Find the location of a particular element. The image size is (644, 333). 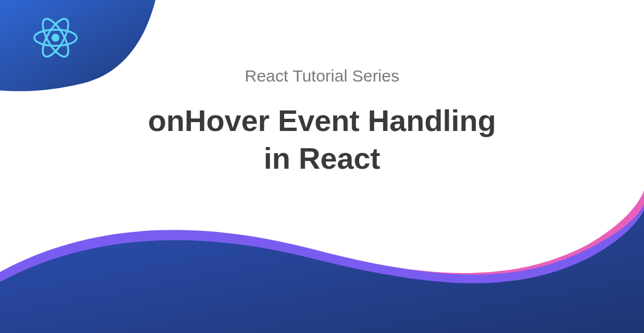

title-line-2: in React is located at coordinates (322, 158).